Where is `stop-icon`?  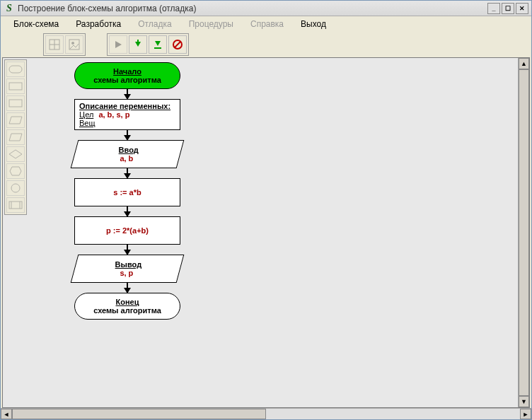 stop-icon is located at coordinates (178, 45).